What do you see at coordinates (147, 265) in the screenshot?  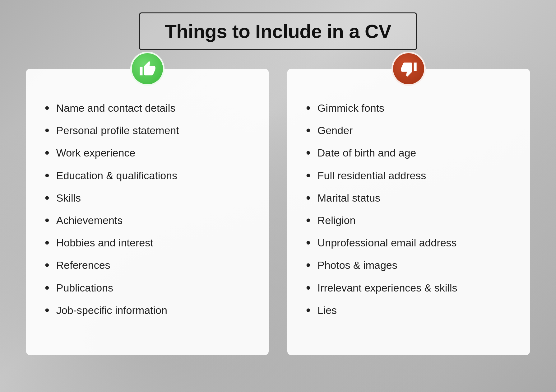 I see `list-item: References` at bounding box center [147, 265].